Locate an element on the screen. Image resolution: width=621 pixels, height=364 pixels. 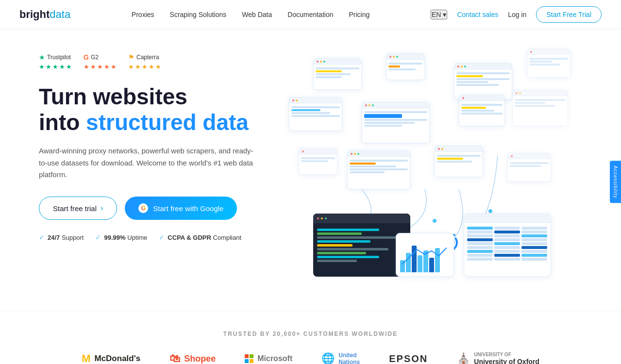
google-icon: G is located at coordinates (143, 208).